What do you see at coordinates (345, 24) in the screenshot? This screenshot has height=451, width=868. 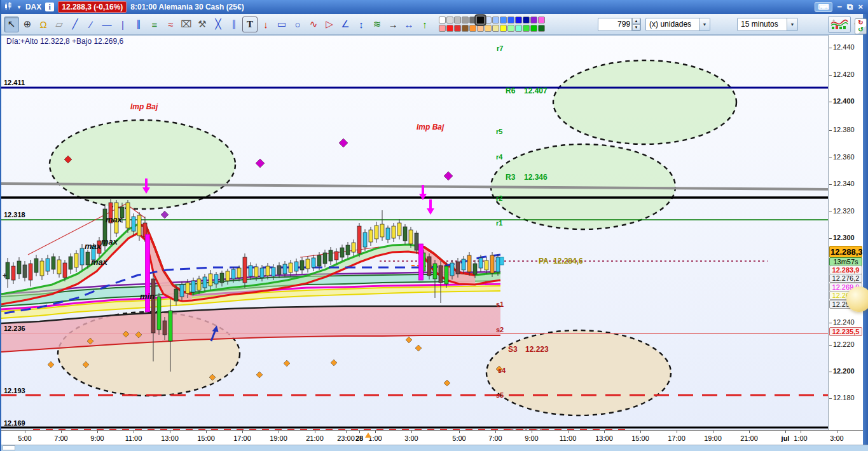 I see `channel-tool: ∠` at bounding box center [345, 24].